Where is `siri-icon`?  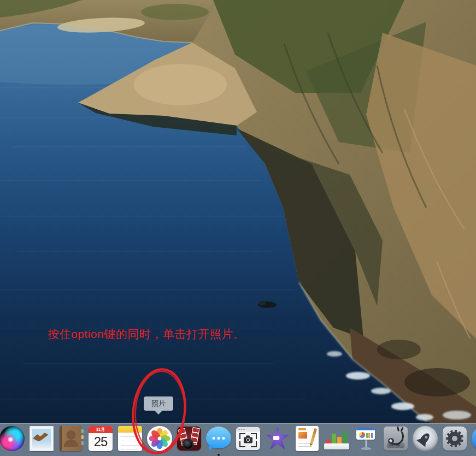 siri-icon is located at coordinates (12, 439).